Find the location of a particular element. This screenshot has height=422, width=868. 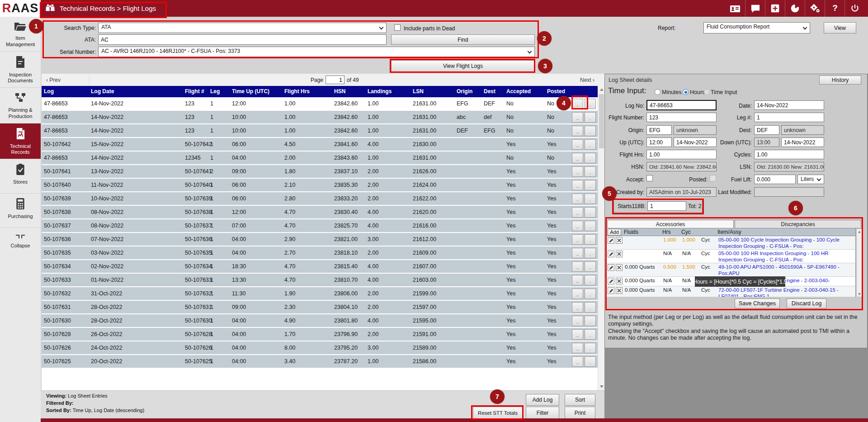

reset-stt-totals-button: Reset STT Totals is located at coordinates (498, 413).